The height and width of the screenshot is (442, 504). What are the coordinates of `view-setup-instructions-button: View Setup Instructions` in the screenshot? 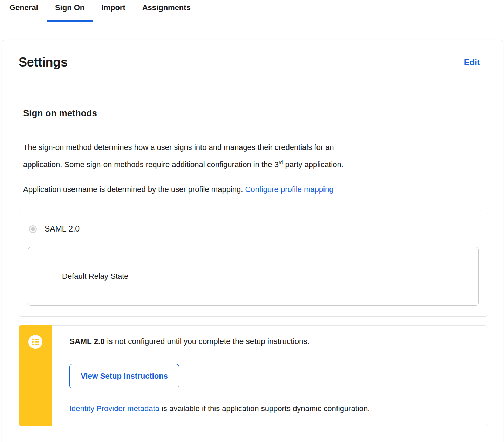 It's located at (124, 376).